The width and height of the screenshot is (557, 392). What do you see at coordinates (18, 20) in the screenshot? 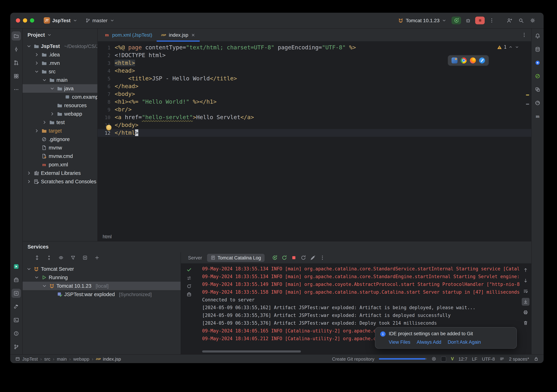
I see `close-window-button` at bounding box center [18, 20].